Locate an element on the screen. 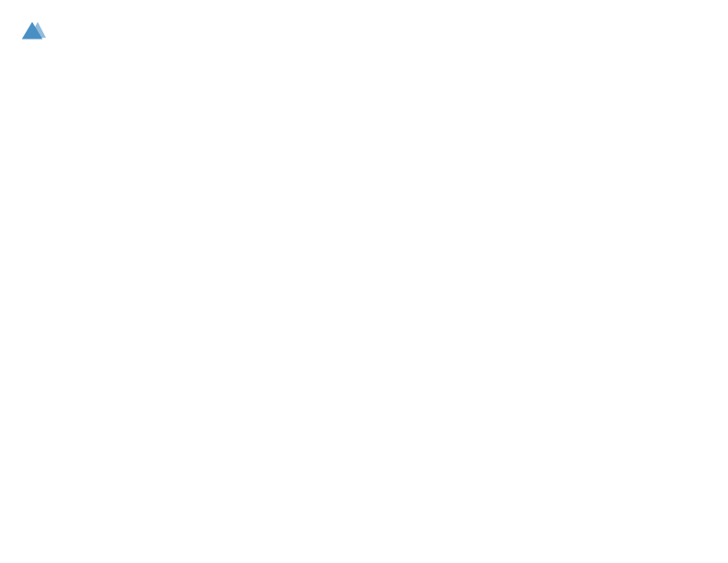  page-header is located at coordinates (364, 32).